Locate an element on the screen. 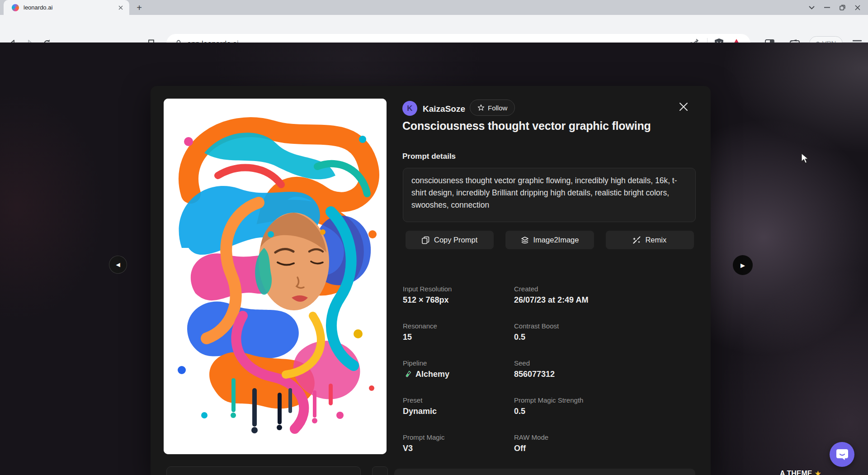 The width and height of the screenshot is (868, 475). prompt-input-partial is located at coordinates (264, 470).